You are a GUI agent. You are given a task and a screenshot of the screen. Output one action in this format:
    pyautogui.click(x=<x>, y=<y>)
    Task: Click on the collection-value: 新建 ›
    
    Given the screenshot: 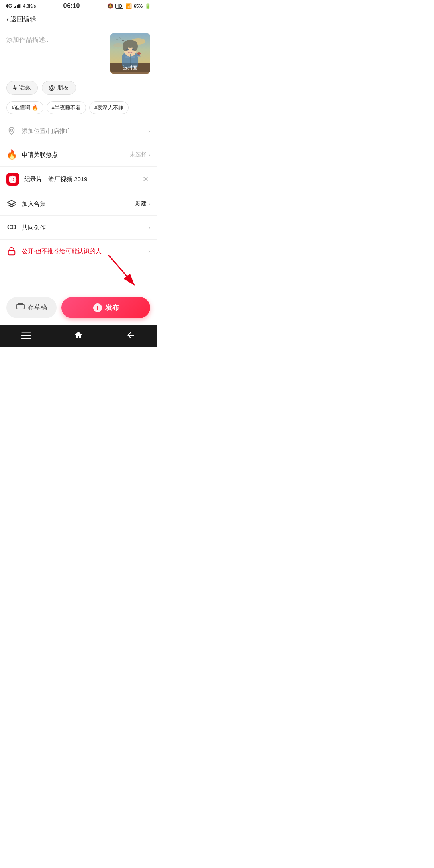 What is the action you would take?
    pyautogui.click(x=143, y=204)
    